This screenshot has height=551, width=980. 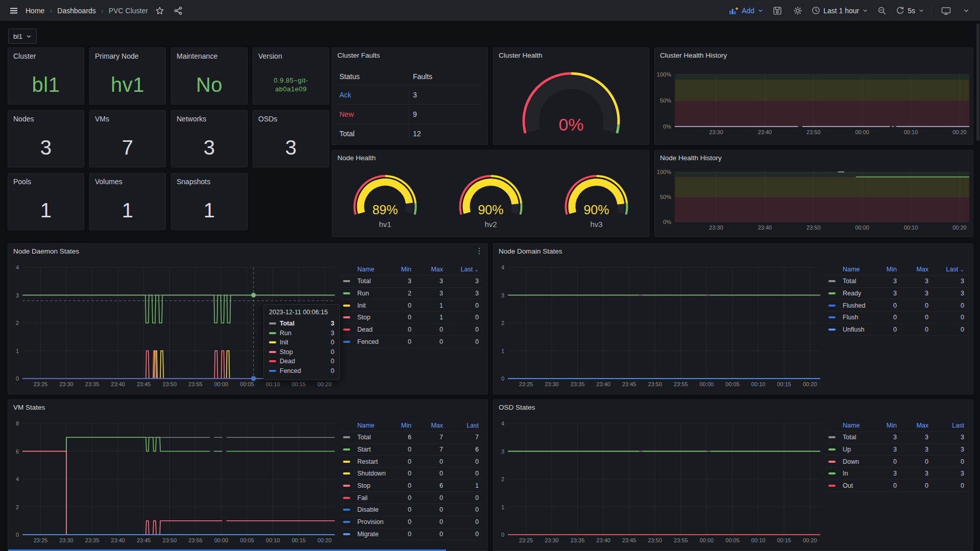 I want to click on fault-status: Ack, so click(x=345, y=95).